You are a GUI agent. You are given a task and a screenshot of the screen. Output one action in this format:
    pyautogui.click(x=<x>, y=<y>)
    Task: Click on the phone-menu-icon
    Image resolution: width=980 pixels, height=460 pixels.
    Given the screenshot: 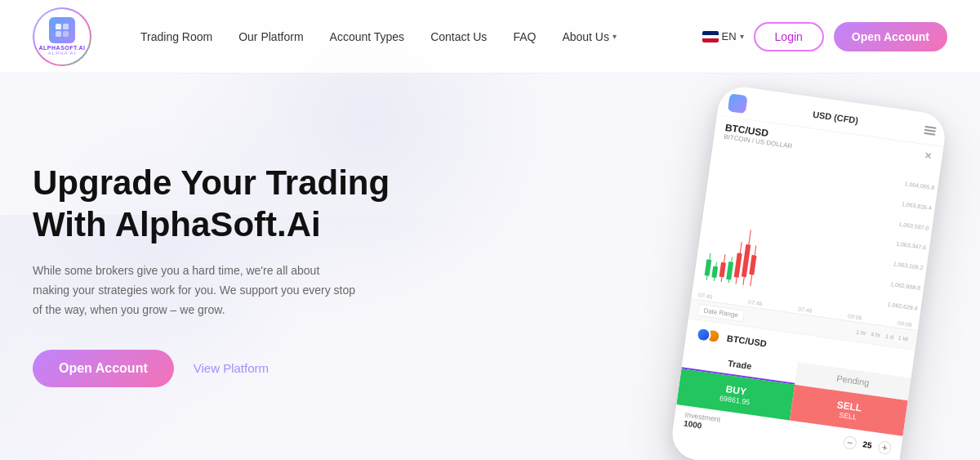 What is the action you would take?
    pyautogui.click(x=929, y=131)
    